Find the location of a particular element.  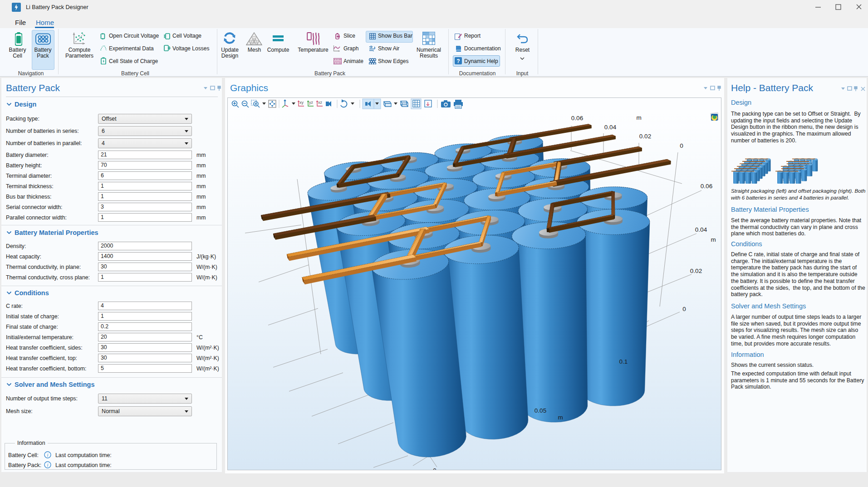

svg-text: xy is located at coordinates (302, 102).